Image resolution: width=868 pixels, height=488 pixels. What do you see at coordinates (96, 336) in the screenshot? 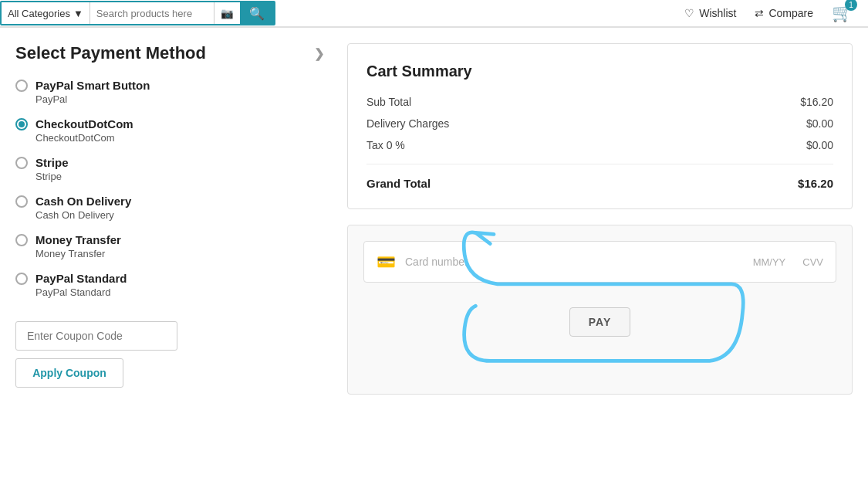
I see `coupon-input` at bounding box center [96, 336].